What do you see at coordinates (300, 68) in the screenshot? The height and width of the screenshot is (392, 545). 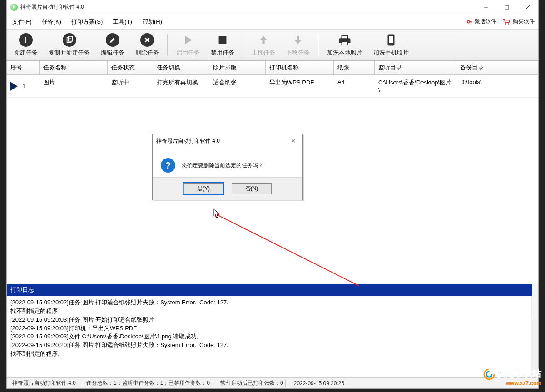 I see `th-printer: 打印机名称` at bounding box center [300, 68].